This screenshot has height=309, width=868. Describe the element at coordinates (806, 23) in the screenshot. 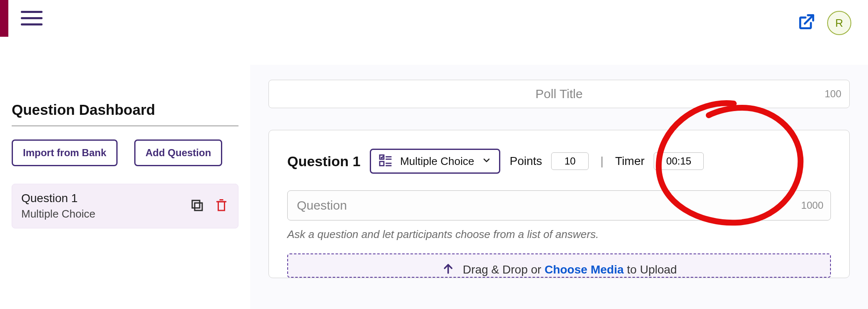

I see `popout-icon` at that location.